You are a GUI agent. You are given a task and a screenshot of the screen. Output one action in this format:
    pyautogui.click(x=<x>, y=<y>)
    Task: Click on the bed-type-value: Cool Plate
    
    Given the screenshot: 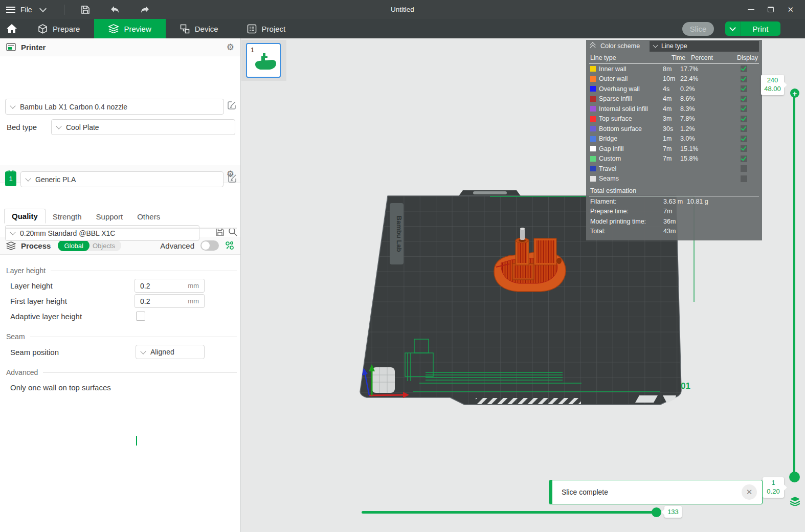 What is the action you would take?
    pyautogui.click(x=83, y=127)
    